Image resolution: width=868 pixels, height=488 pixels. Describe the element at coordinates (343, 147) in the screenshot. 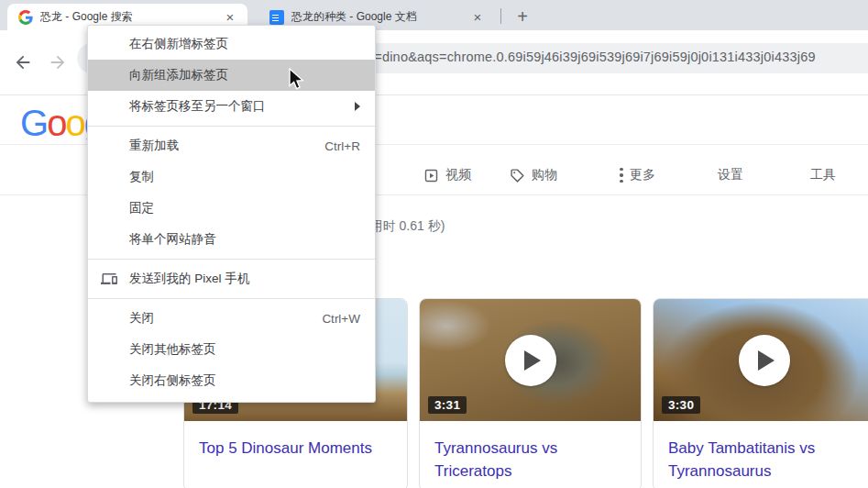

I see `menu-shortcut: Ctrl+R` at that location.